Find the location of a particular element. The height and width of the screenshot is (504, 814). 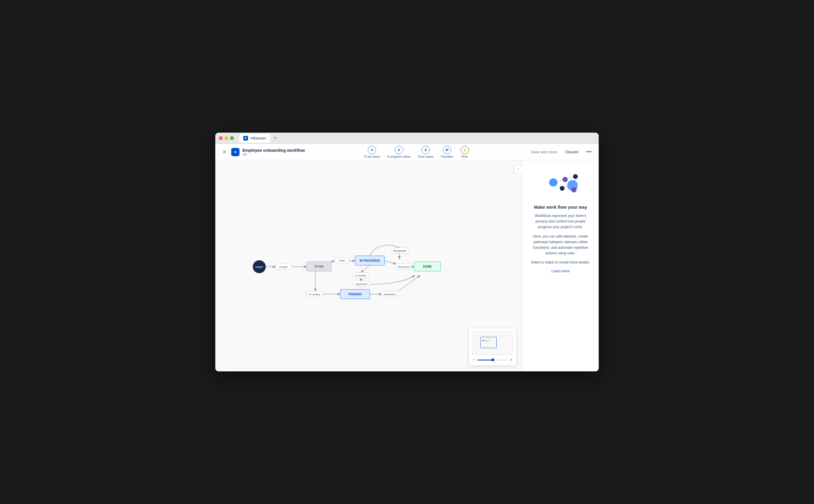

pending-label: PENDING is located at coordinates (355, 294).